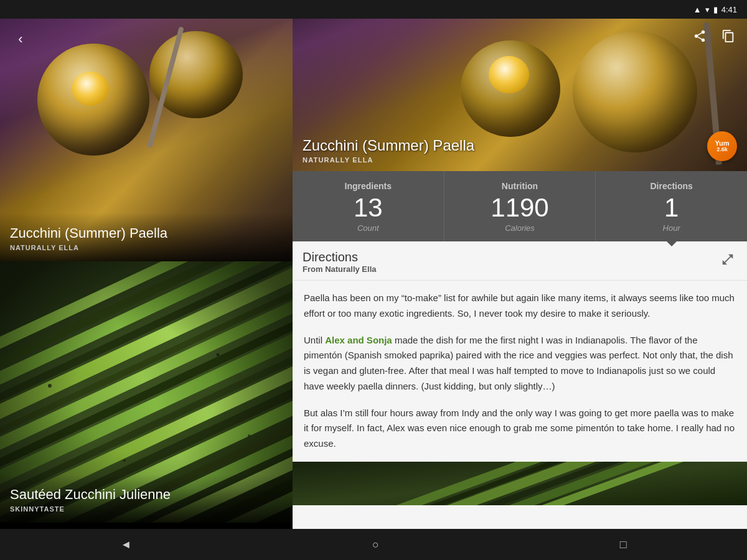 This screenshot has height=560, width=747. What do you see at coordinates (672, 228) in the screenshot?
I see `stat-directions-unit: Hour` at bounding box center [672, 228].